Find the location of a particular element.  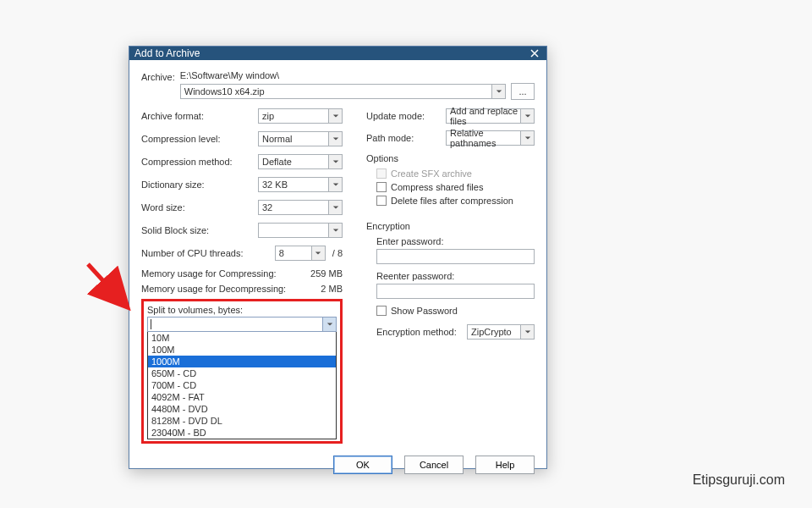

word-size-value: 32 is located at coordinates (267, 207).